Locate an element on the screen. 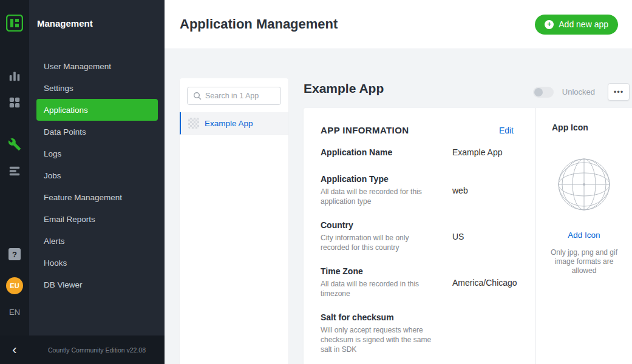 The width and height of the screenshot is (632, 364). sidebar-title: Management is located at coordinates (97, 15).